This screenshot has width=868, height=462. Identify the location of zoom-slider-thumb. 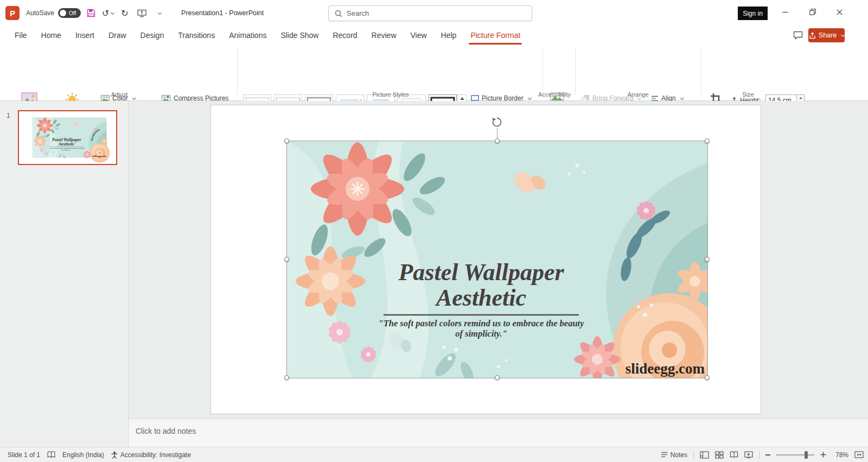
(806, 455).